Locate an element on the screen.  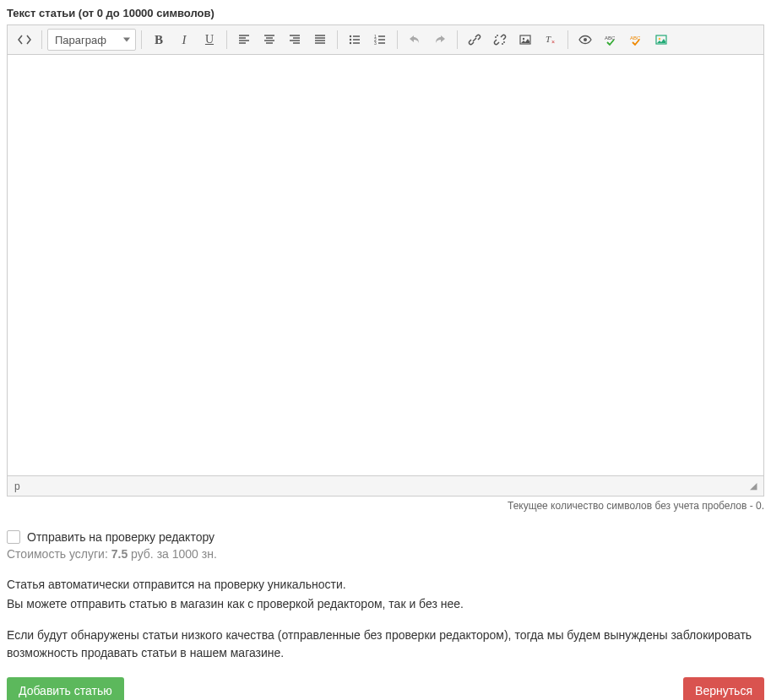
info-line-1: Статья автоматически отправится на прове… is located at coordinates (385, 584).